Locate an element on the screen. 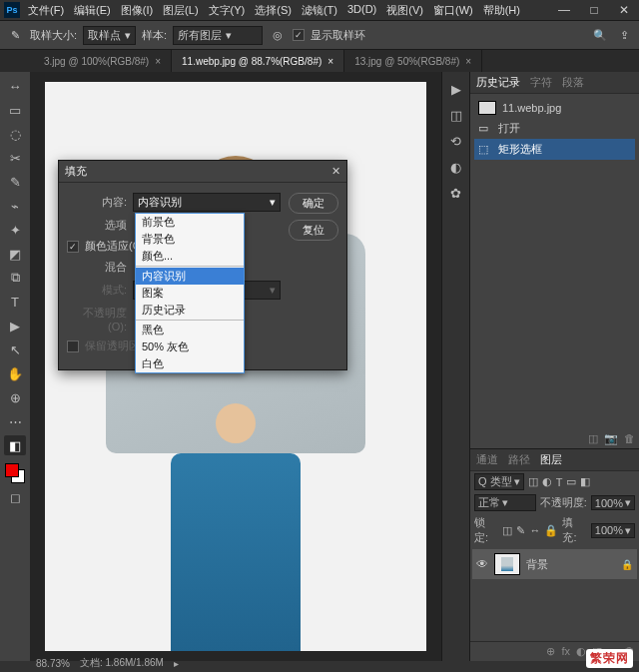 Image resolution: width=639 pixels, height=672 pixels. filter-smart-icon: ◧ is located at coordinates (585, 481).